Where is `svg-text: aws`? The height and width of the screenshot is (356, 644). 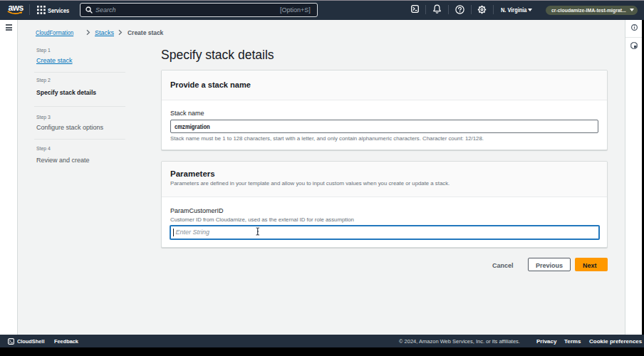 svg-text: aws is located at coordinates (16, 8).